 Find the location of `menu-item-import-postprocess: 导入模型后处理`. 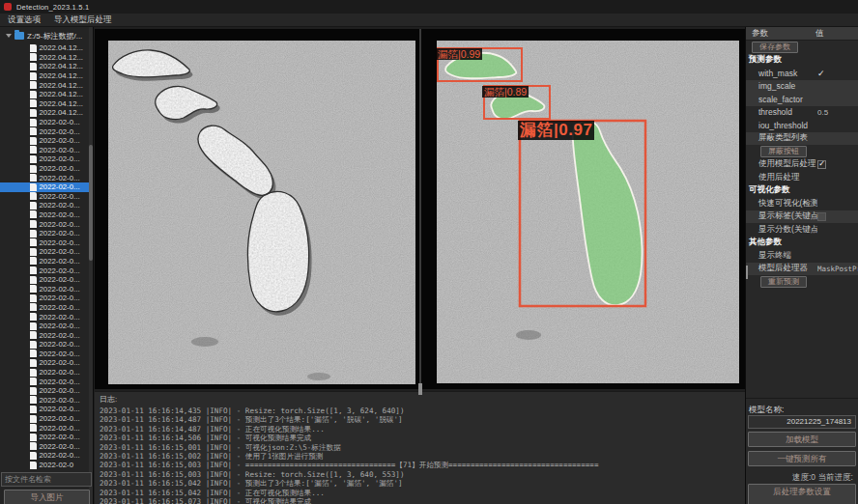

menu-item-import-postprocess: 导入模型后处理 is located at coordinates (83, 20).